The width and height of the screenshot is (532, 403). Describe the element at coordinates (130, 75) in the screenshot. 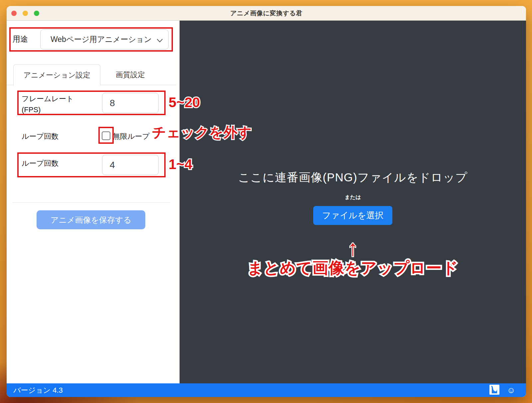

I see `tab-quality-settings: 画質設定` at that location.